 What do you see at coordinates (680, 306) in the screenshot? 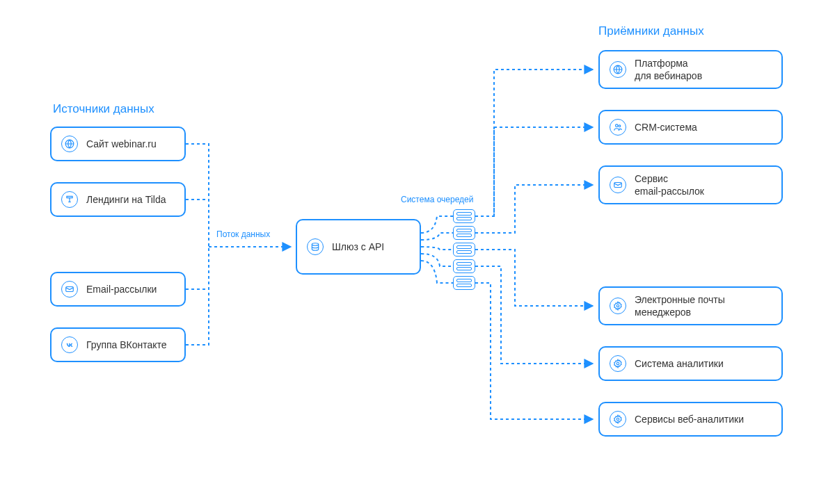
I see `node-label: Электронные почтыменеджеров` at bounding box center [680, 306].